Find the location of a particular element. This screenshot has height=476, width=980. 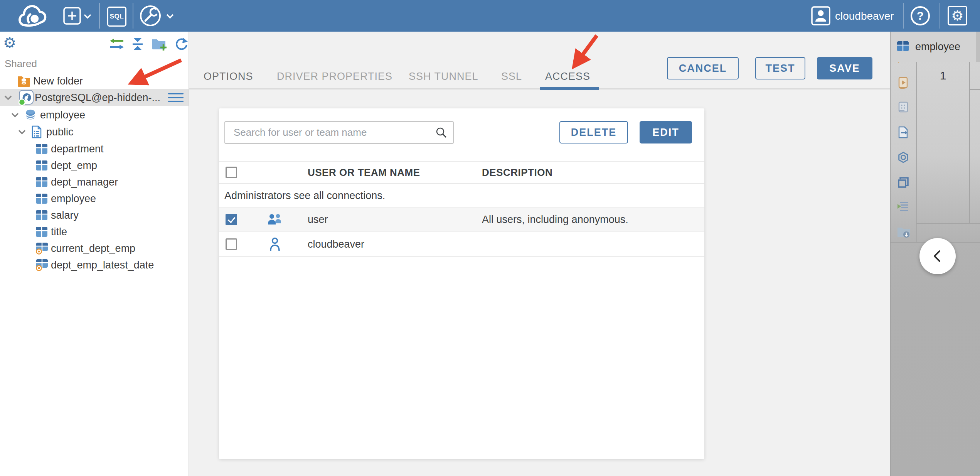

user-icon is located at coordinates (275, 244).